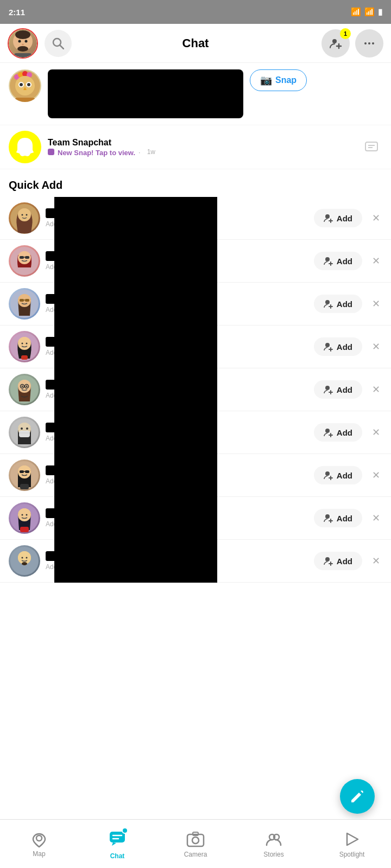 Image resolution: width=391 pixels, height=868 pixels. Describe the element at coordinates (338, 390) in the screenshot. I see `add-button-5: Add` at that location.